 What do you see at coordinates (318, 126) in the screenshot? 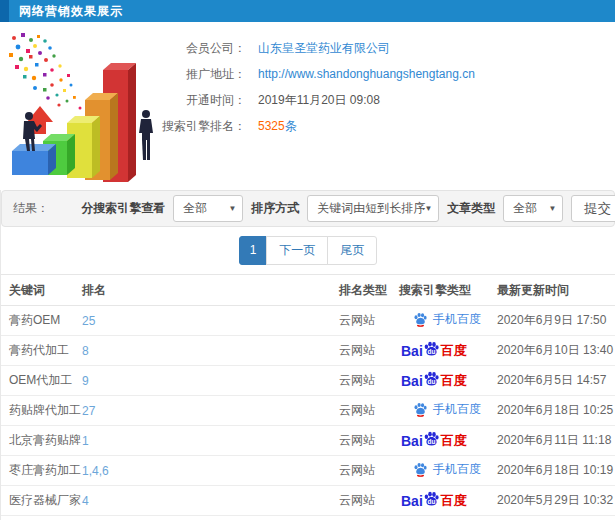
I see `engine-rank-row: 搜索引擎排名： 5325条` at bounding box center [318, 126].